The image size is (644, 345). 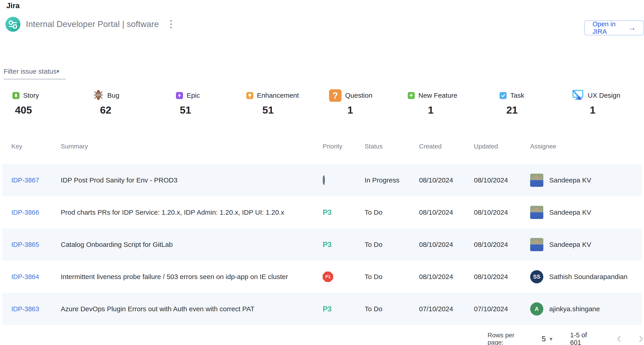 What do you see at coordinates (26, 102) in the screenshot?
I see `counter-story: Story 405` at bounding box center [26, 102].